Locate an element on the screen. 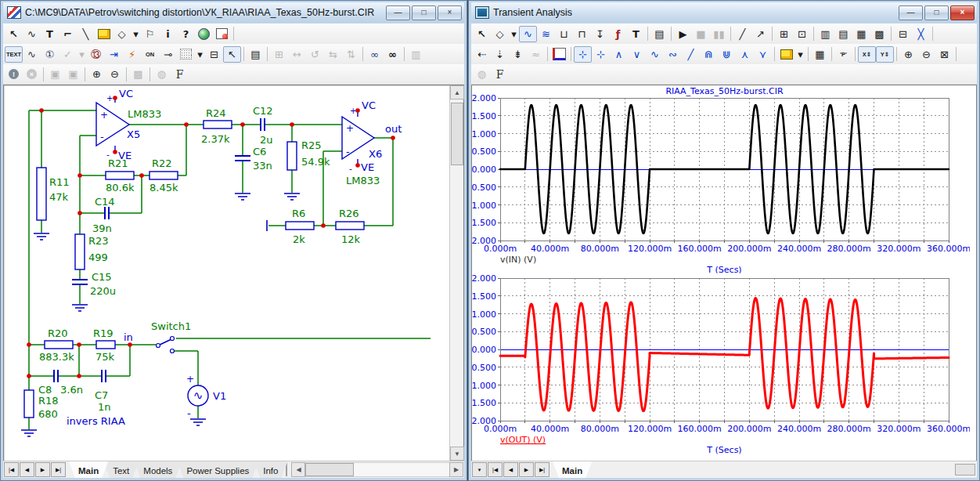 The height and width of the screenshot is (481, 980). next-mark-icon: ⊹ is located at coordinates (601, 55).